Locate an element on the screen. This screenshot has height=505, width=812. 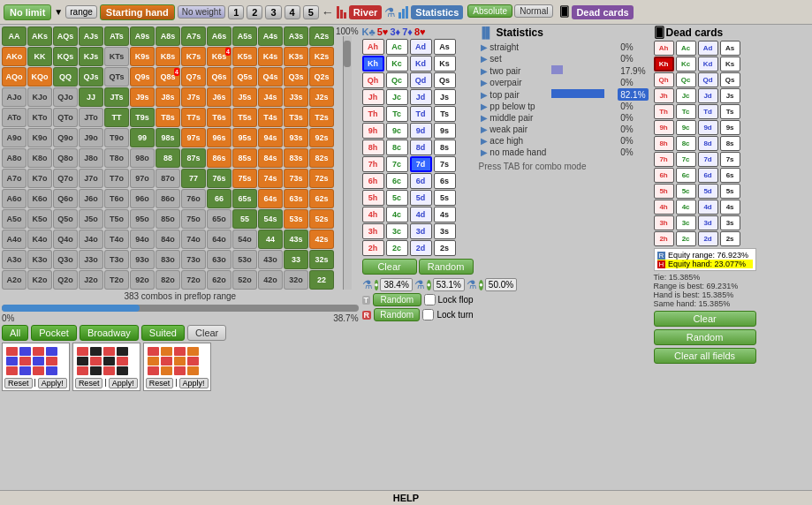
cell-Q5o: Q5o is located at coordinates (65, 219).